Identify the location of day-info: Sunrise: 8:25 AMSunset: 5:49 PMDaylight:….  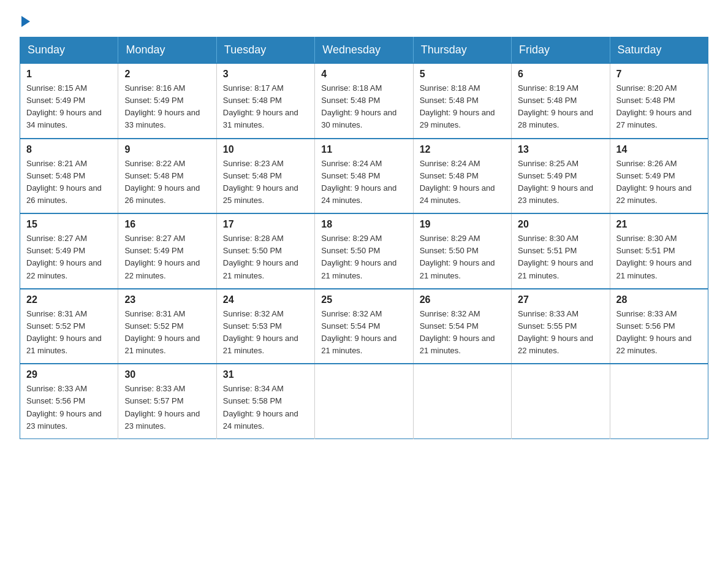
(560, 183).